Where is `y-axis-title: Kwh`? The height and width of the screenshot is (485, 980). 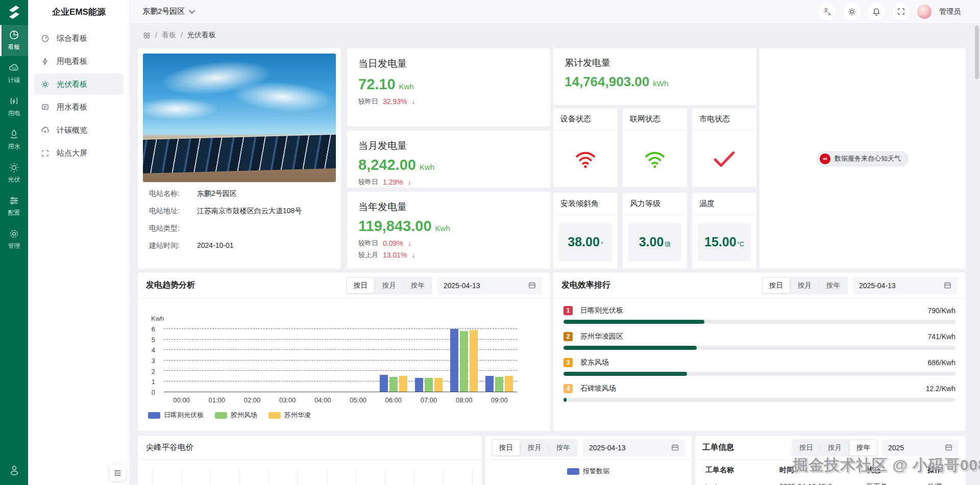 y-axis-title: Kwh is located at coordinates (157, 318).